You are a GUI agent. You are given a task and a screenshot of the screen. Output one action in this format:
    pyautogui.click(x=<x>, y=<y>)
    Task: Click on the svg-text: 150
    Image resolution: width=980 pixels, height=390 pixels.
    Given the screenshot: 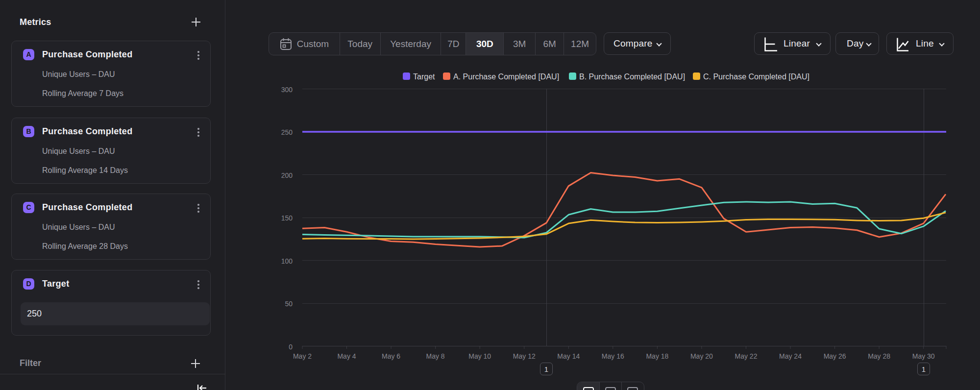 What is the action you would take?
    pyautogui.click(x=287, y=218)
    